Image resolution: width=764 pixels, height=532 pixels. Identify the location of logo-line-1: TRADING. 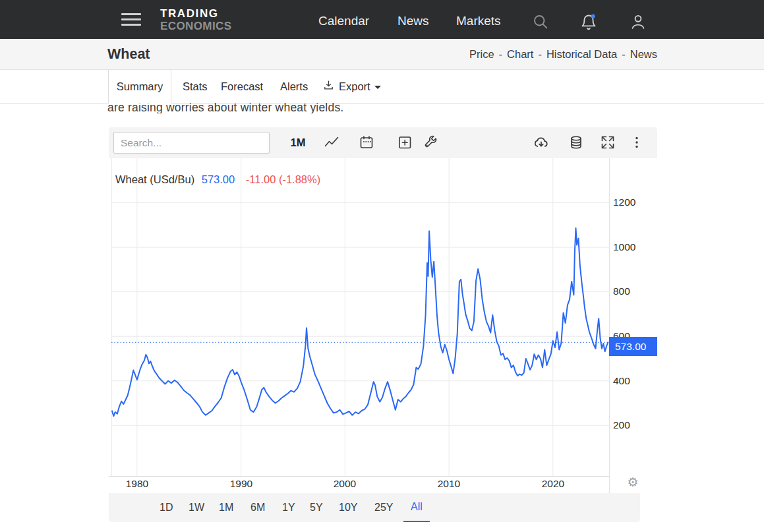
(196, 13).